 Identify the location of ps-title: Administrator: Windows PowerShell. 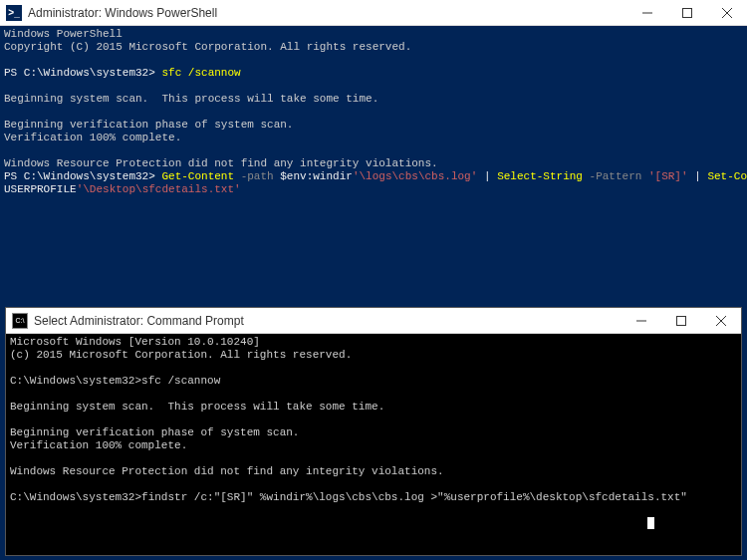
(328, 13).